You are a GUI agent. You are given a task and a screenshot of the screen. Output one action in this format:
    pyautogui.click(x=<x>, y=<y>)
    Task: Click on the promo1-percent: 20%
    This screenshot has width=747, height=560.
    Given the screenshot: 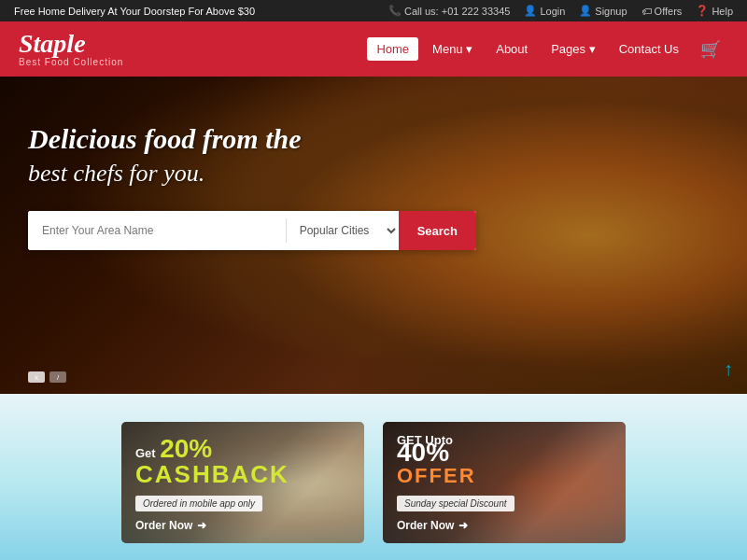 What is the action you would take?
    pyautogui.click(x=186, y=448)
    